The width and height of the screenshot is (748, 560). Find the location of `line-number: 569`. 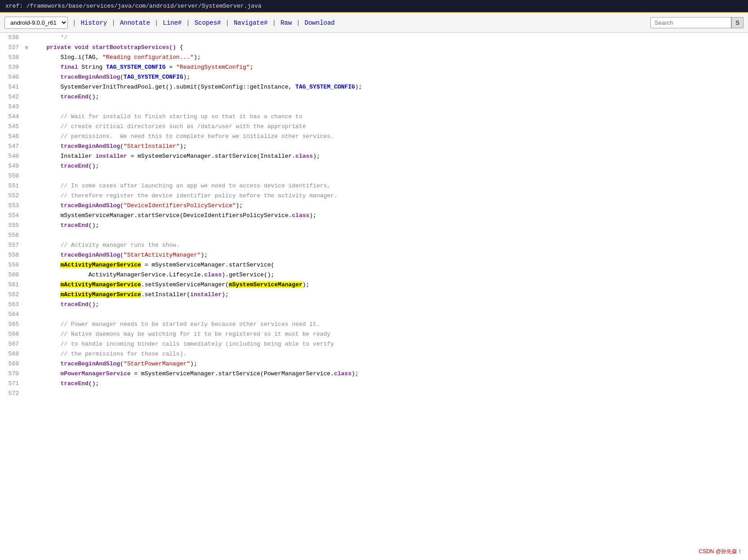

line-number: 569 is located at coordinates (11, 364).